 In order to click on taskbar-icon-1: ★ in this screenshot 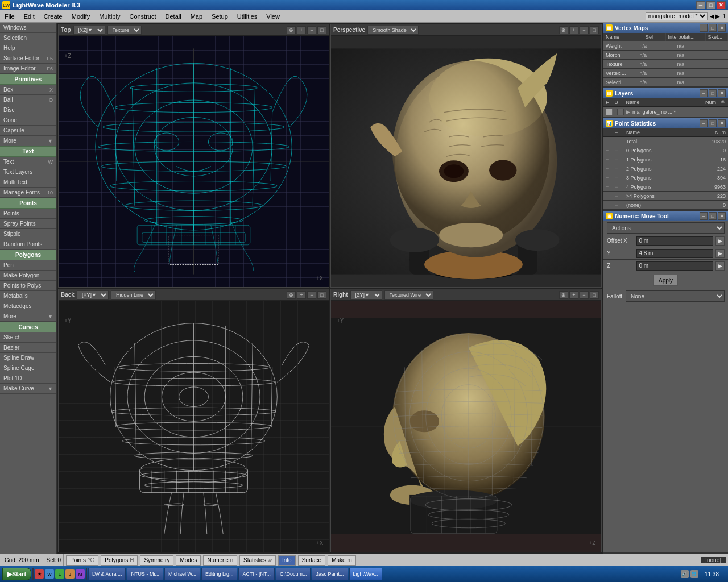, I will do `click(39, 574)`.